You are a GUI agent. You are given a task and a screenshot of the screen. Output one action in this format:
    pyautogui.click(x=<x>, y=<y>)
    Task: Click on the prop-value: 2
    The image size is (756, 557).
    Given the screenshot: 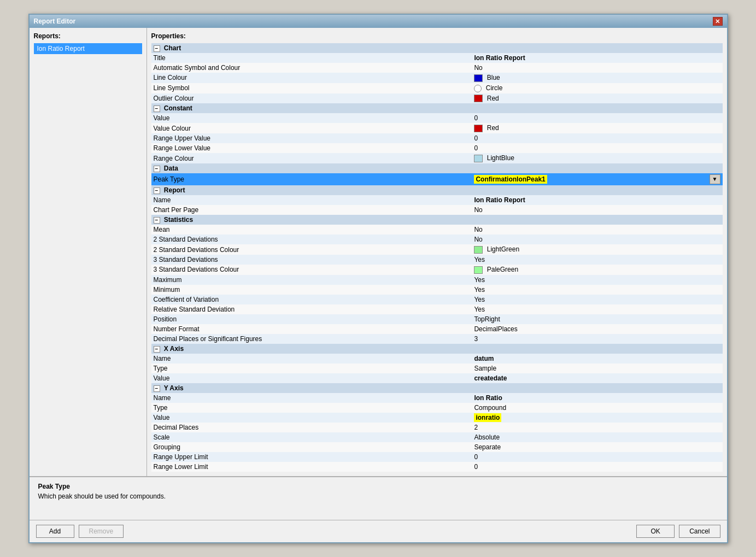 What is the action you would take?
    pyautogui.click(x=597, y=427)
    